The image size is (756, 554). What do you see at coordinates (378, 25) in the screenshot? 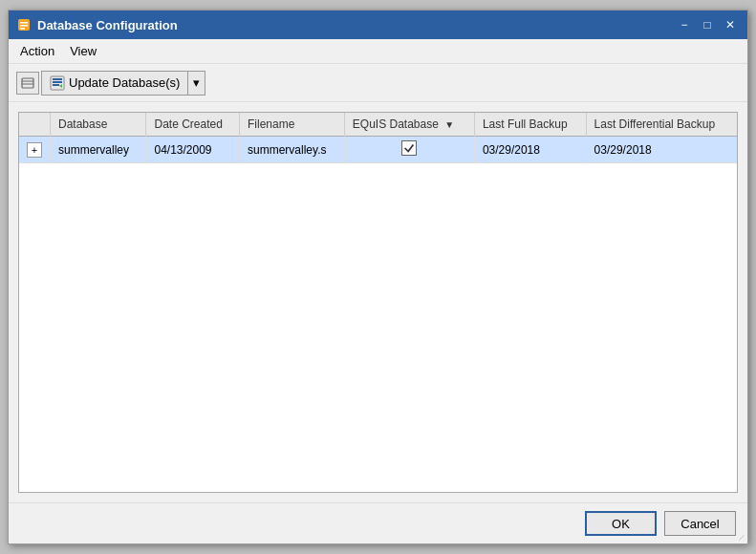
I see `title-bar: Database Configuration − □ ✕` at bounding box center [378, 25].